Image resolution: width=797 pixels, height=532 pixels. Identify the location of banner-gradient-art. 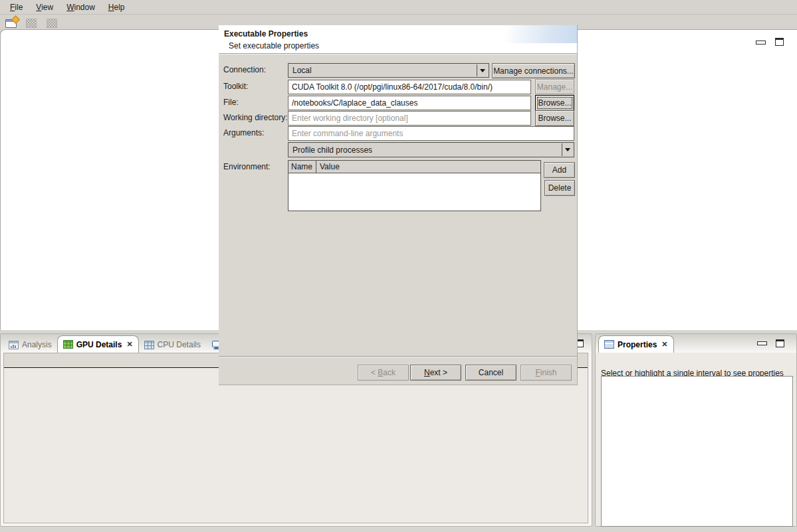
(511, 35).